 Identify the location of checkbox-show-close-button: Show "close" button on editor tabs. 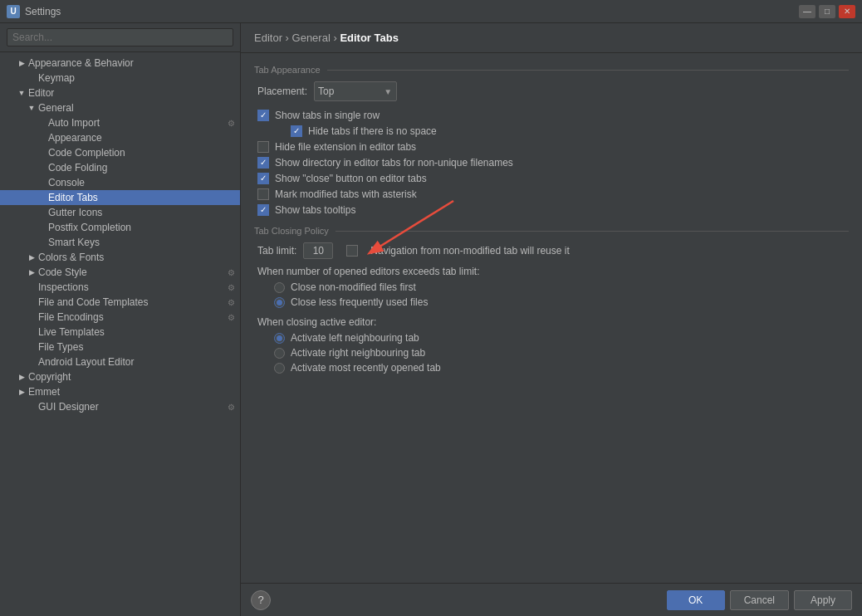
(553, 178).